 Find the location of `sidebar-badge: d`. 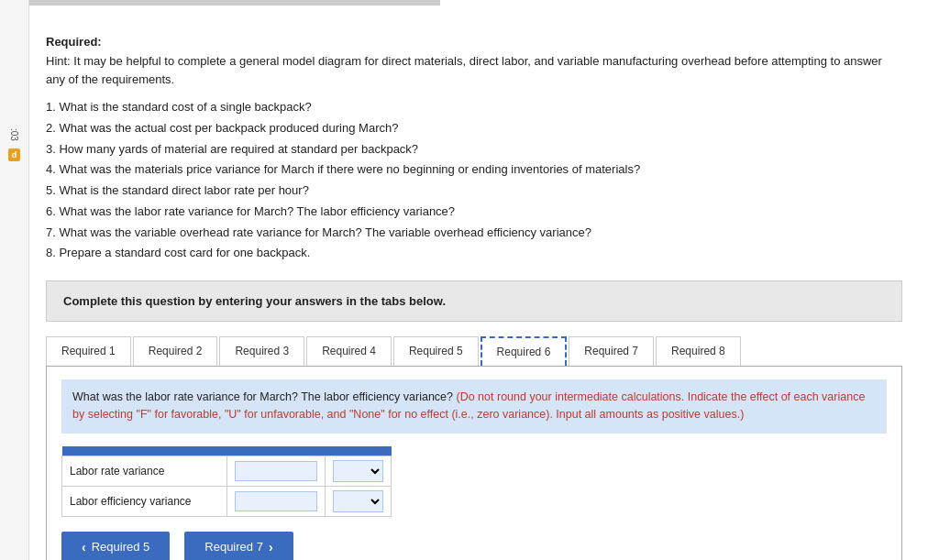

sidebar-badge: d is located at coordinates (15, 155).